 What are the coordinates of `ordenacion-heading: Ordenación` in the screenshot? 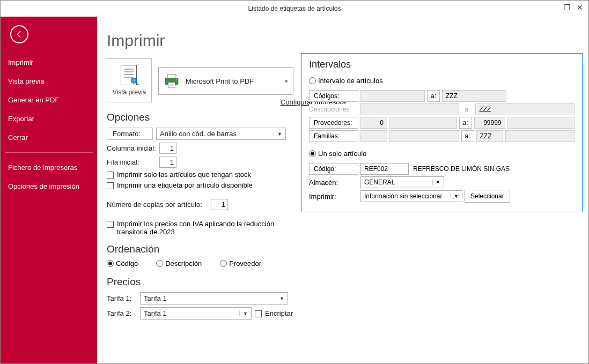 It's located at (340, 249).